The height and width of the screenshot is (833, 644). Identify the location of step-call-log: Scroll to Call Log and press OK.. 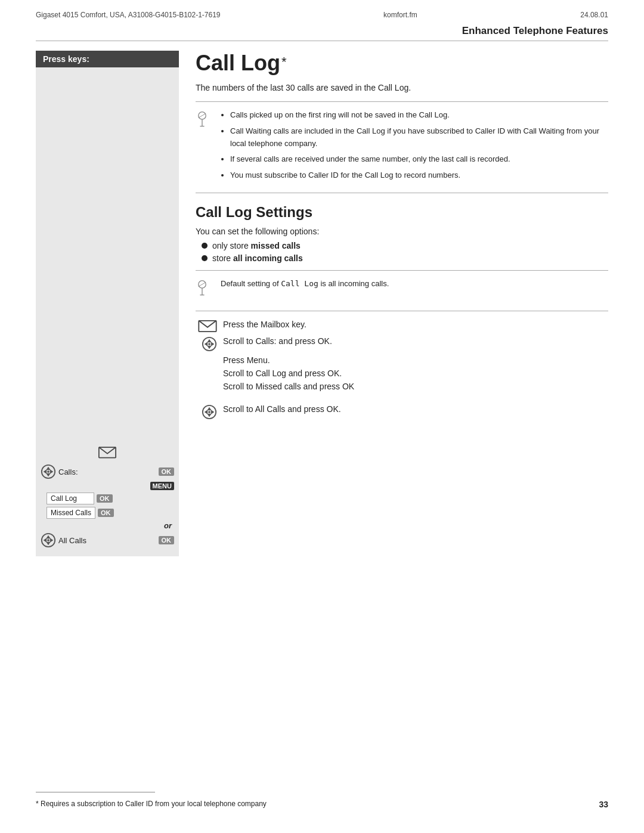
(402, 373).